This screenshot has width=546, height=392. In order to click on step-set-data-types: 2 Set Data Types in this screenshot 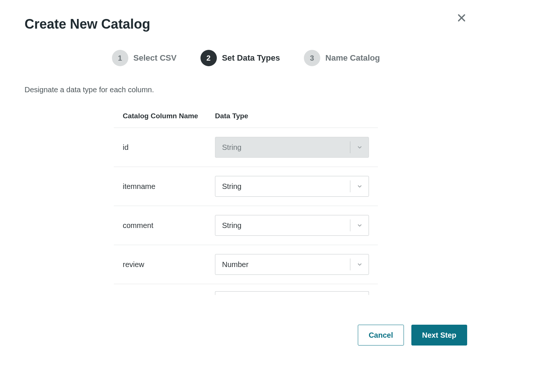, I will do `click(240, 58)`.